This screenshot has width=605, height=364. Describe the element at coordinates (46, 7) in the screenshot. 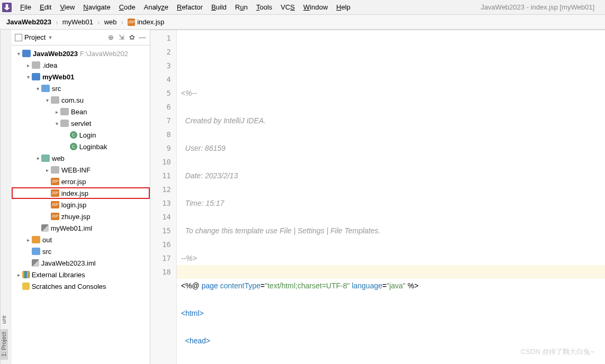

I see `menu-edit: Edit` at that location.